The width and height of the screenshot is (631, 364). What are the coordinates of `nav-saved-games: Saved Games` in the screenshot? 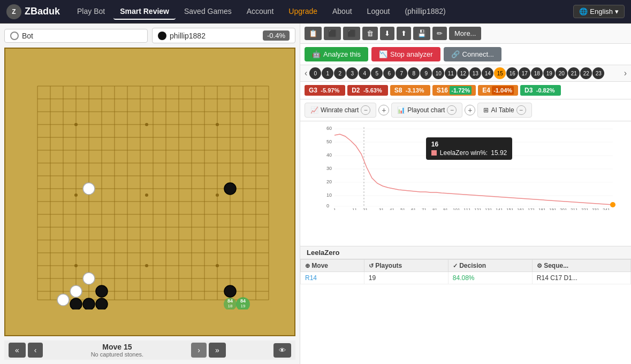 It's located at (208, 12).